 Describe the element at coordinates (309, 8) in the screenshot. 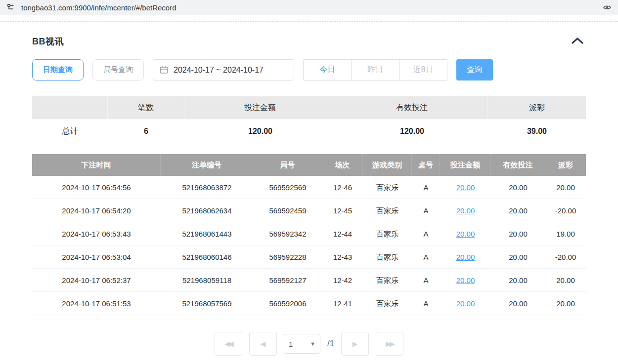

I see `browser-address-bar: tongbao31.com:9900/infe/mcenter/#/betRec…` at that location.